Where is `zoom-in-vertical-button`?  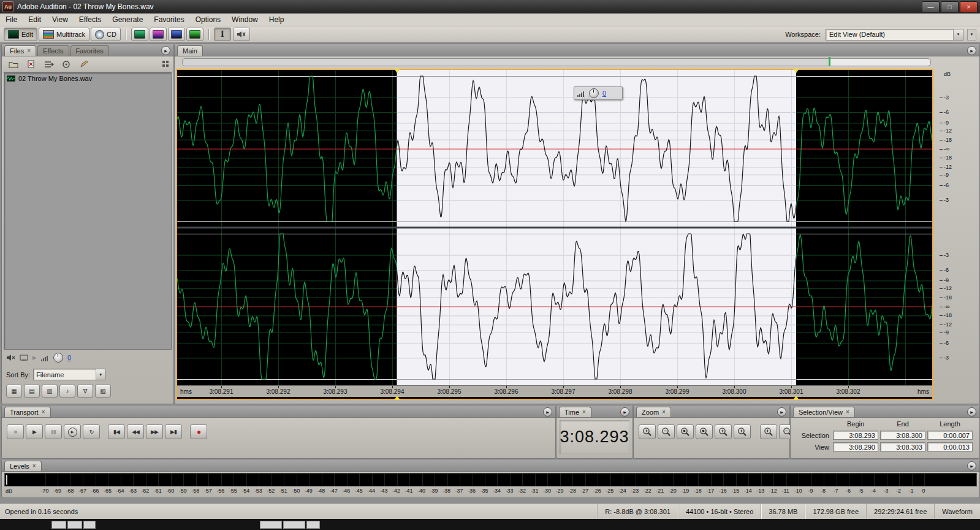
zoom-in-vertical-button is located at coordinates (769, 432).